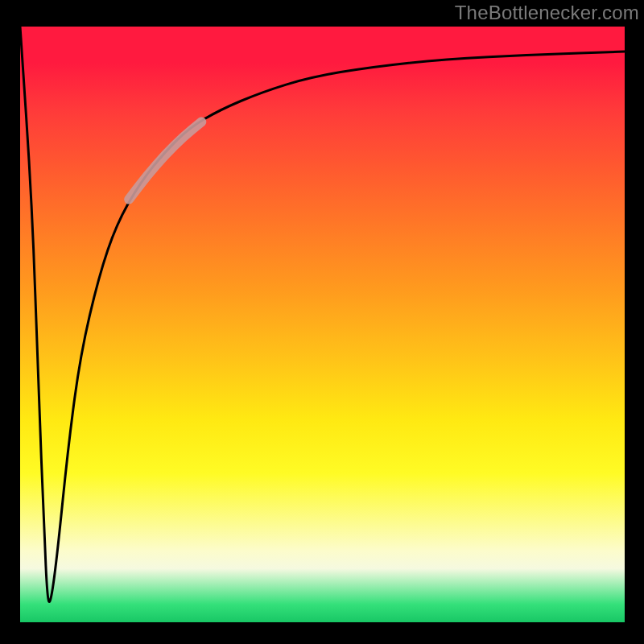  Describe the element at coordinates (10, 322) in the screenshot. I see `frame-border-left` at that location.